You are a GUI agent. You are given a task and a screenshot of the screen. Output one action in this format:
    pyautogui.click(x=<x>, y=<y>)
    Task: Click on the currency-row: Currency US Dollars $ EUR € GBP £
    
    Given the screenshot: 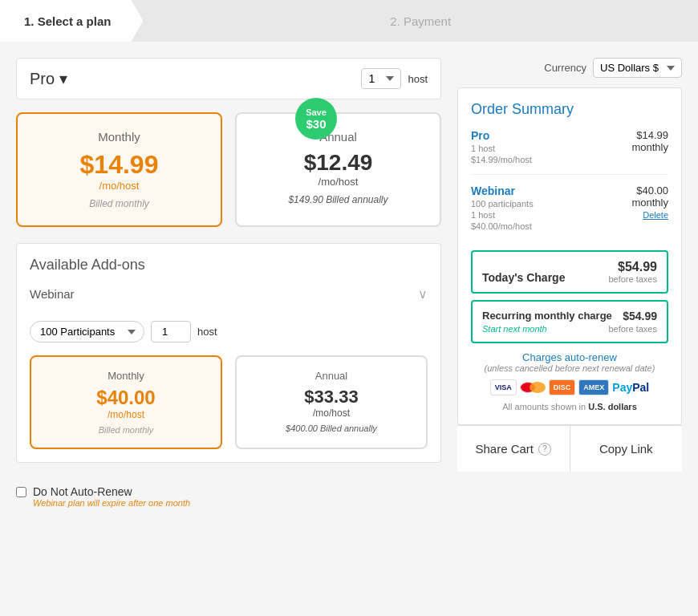 What is the action you would take?
    pyautogui.click(x=570, y=67)
    